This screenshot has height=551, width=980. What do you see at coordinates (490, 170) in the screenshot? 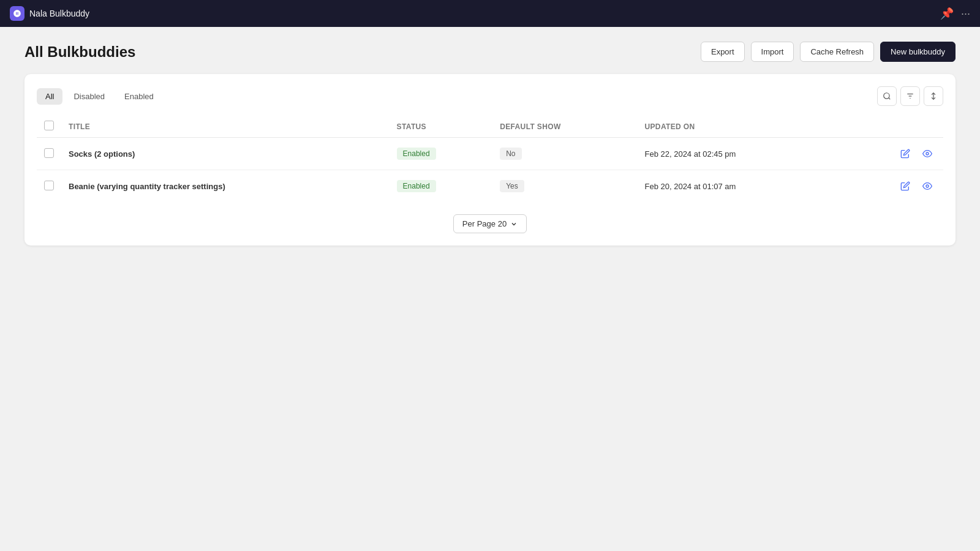
I see `table-body: Socks (2 options) Enabled No Feb 22, 202…` at bounding box center [490, 170].